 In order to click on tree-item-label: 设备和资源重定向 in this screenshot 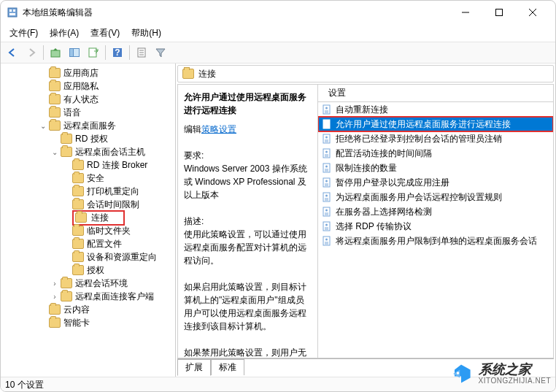, I will do `click(122, 257)`.